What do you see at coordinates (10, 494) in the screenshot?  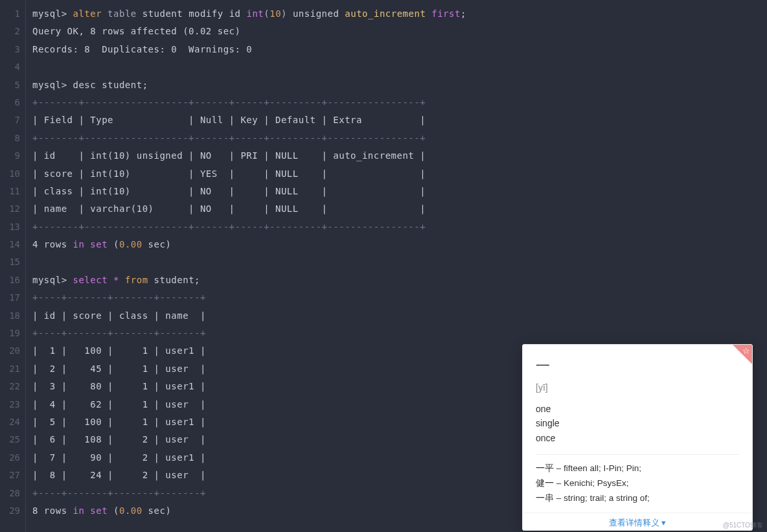 I see `line-number: 28` at bounding box center [10, 494].